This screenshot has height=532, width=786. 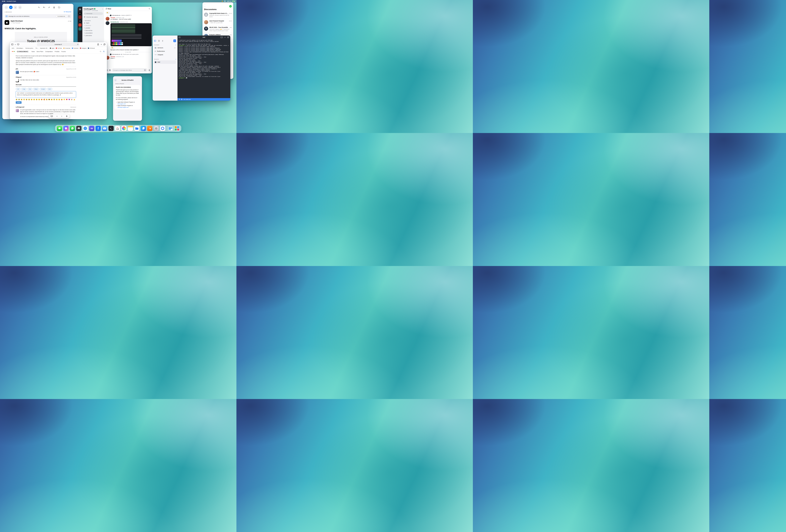 I want to click on done-button, so click(x=11, y=7).